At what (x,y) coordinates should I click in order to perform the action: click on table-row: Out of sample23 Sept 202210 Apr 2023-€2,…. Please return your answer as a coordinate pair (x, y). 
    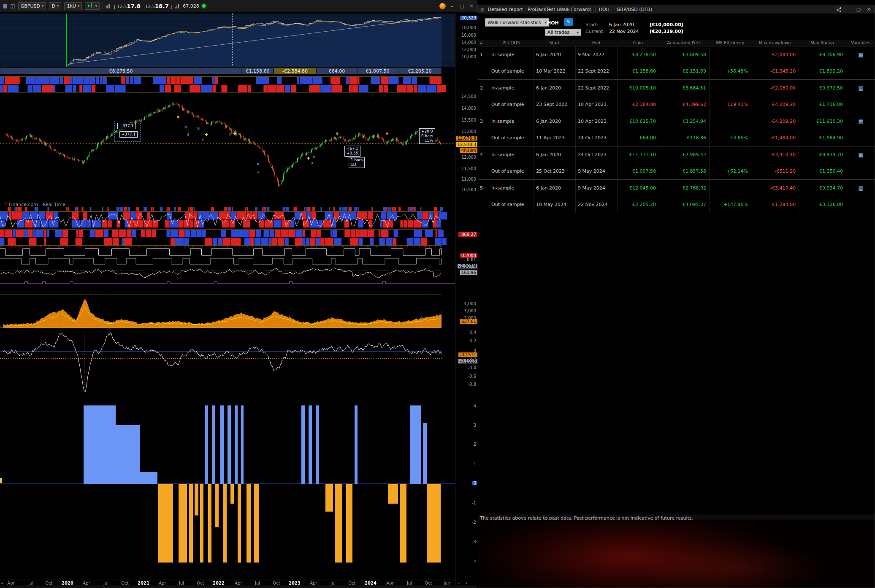
    Looking at the image, I should click on (676, 105).